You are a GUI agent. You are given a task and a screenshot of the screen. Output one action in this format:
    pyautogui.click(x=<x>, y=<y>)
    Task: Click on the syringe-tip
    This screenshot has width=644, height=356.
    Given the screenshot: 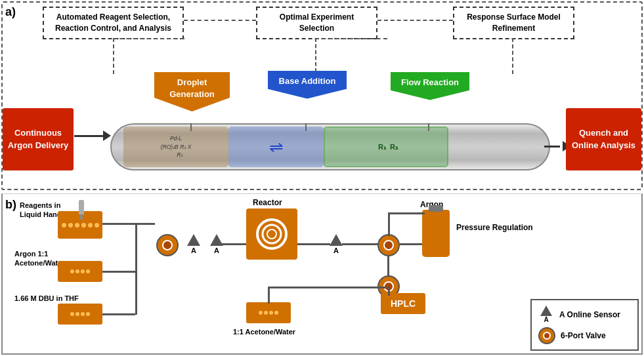 What is the action you would take?
    pyautogui.click(x=81, y=217)
    